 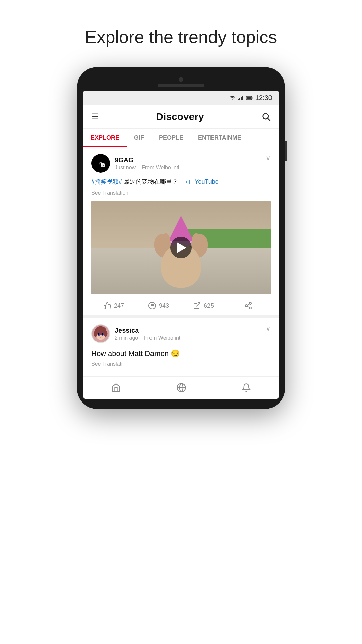 I want to click on comment-count: 943, so click(x=164, y=306).